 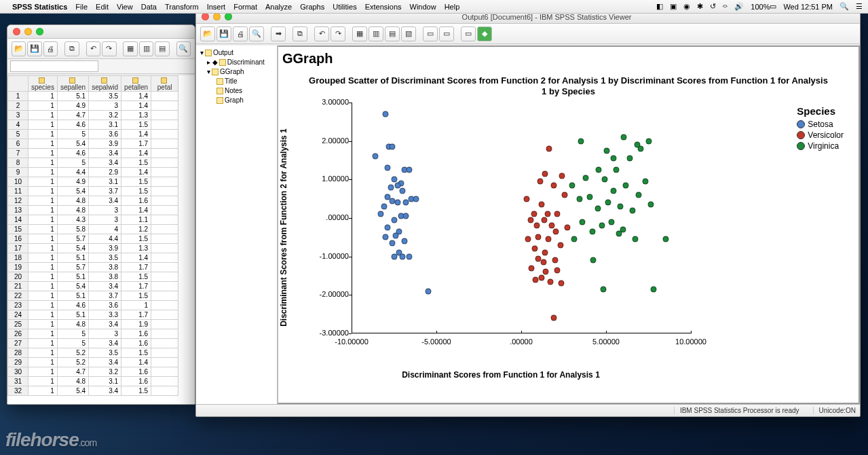 I want to click on table-row: 1014.93.11.5, so click(x=94, y=182).